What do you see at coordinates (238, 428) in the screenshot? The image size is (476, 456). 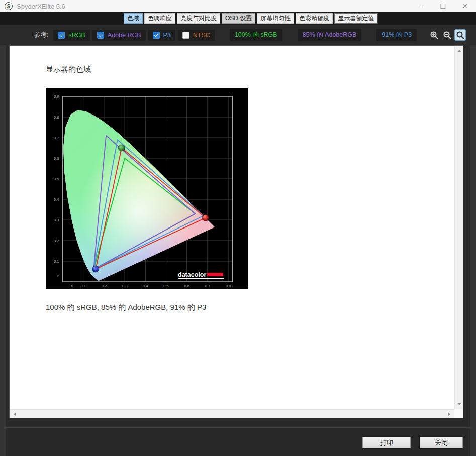 I see `footer-divider` at bounding box center [238, 428].